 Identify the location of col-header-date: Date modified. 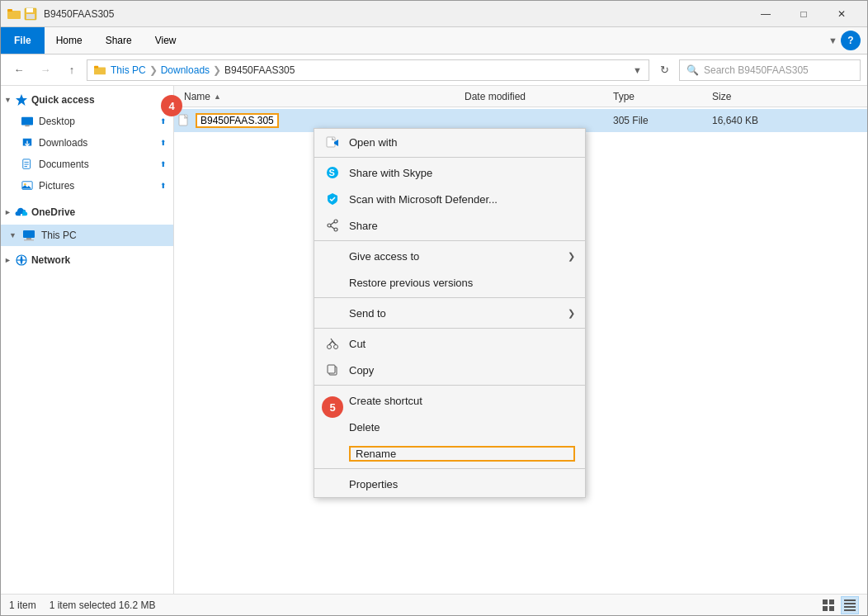
(532, 96).